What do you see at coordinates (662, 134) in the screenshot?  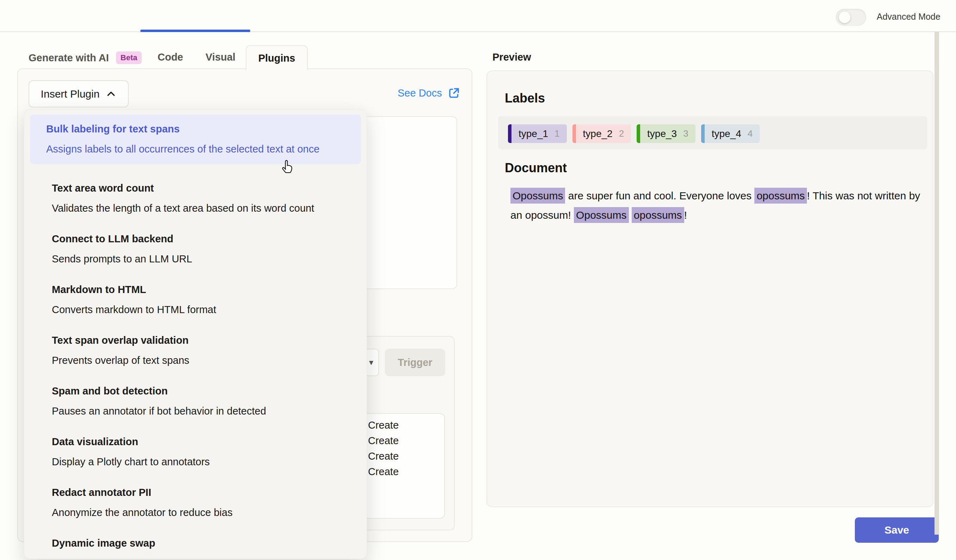 I see `chip-label: type_3` at bounding box center [662, 134].